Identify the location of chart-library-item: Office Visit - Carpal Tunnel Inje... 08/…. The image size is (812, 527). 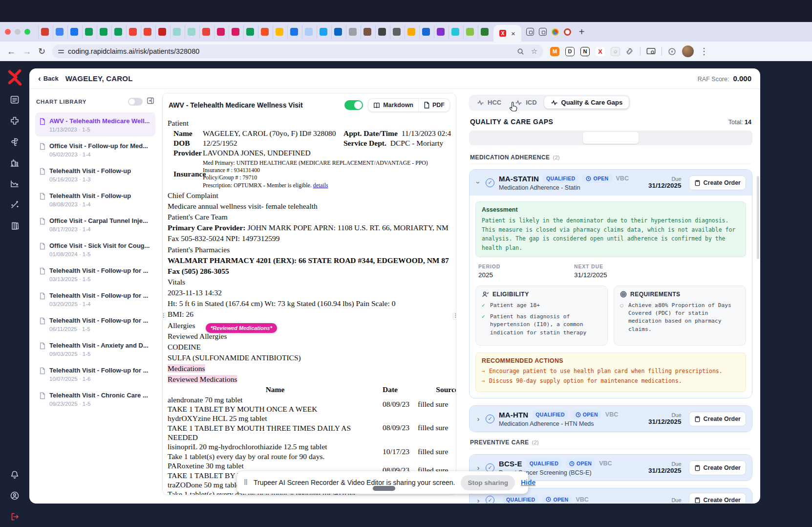
(95, 224).